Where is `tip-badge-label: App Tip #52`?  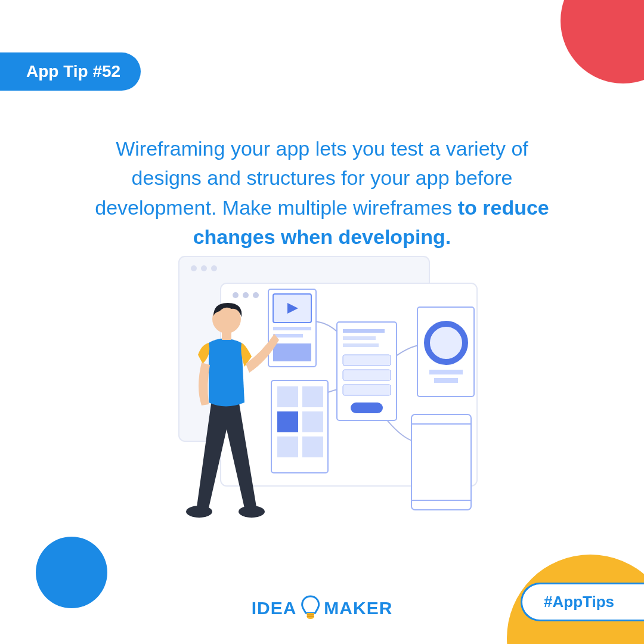
tip-badge-label: App Tip #52 is located at coordinates (73, 72).